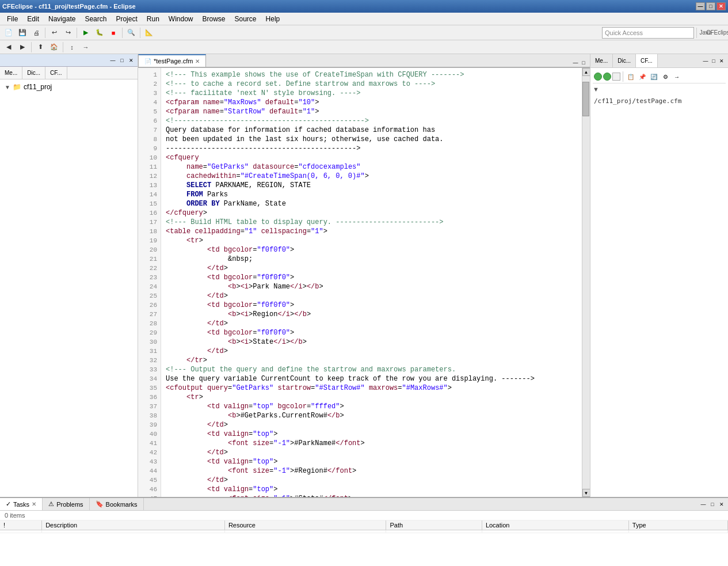 This screenshot has height=566, width=728. What do you see at coordinates (584, 63) in the screenshot?
I see `editor-maximize: □` at bounding box center [584, 63].